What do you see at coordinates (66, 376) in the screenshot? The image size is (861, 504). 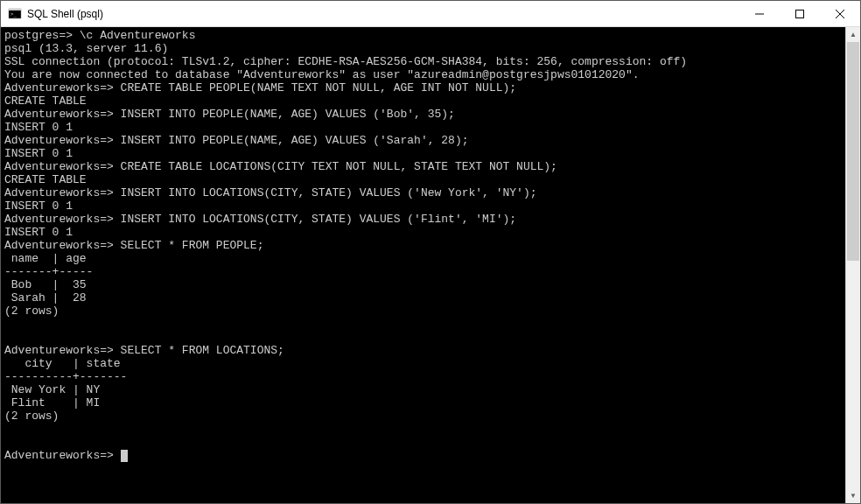 I see `terminal-line: ----------+-------` at bounding box center [66, 376].